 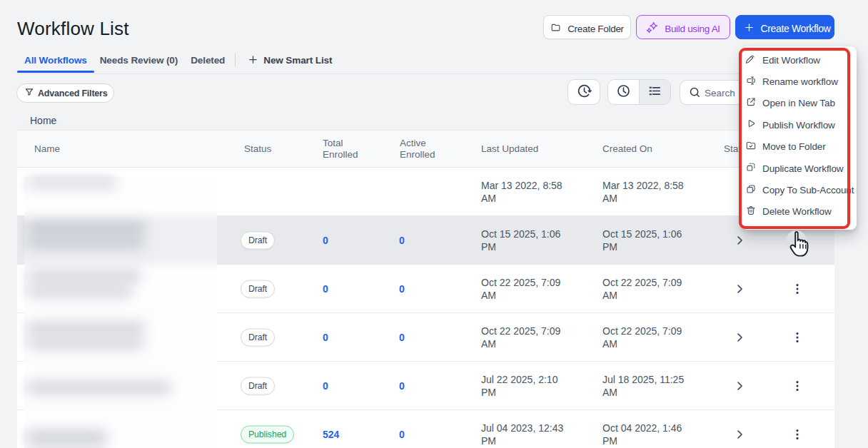 I want to click on view-toggle, so click(x=640, y=92).